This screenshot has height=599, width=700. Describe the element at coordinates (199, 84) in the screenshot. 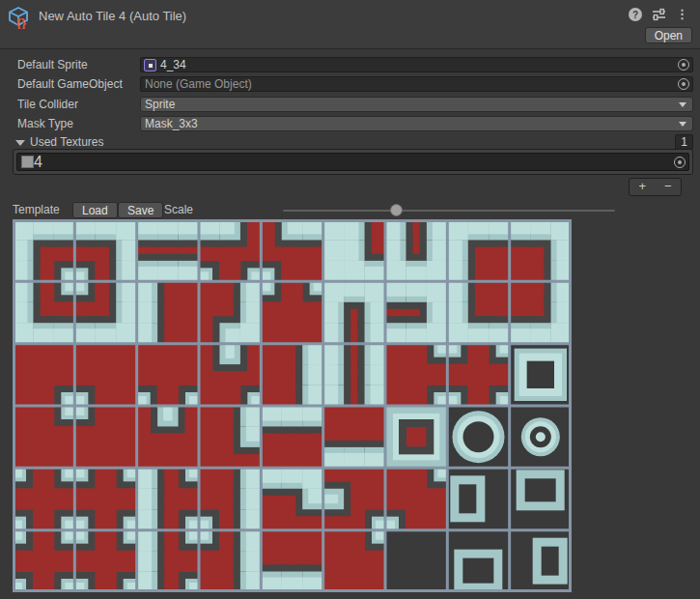

I see `default-gameobject-value: None (Game Object)` at that location.